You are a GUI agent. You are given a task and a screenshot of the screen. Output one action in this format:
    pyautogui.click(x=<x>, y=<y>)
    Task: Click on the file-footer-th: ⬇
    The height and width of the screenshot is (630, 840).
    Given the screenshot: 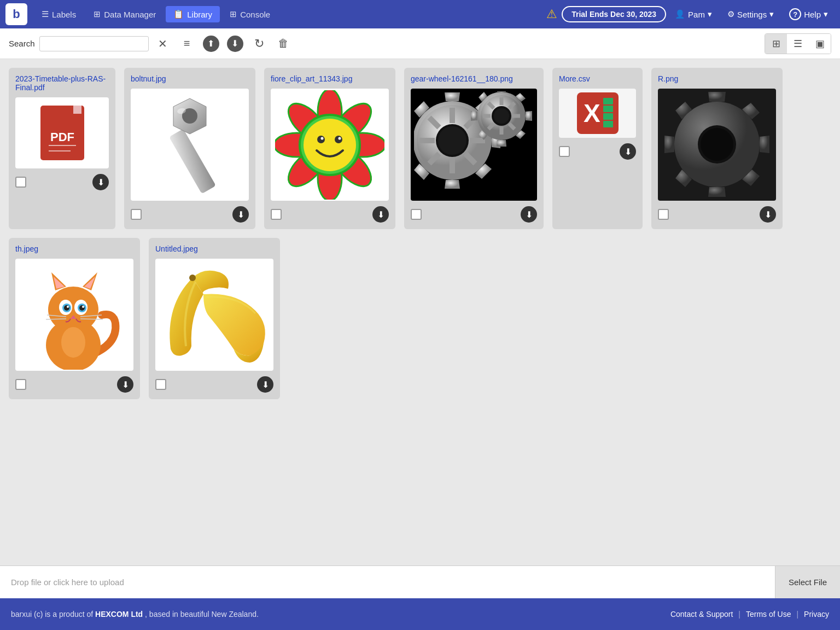 What is the action you would take?
    pyautogui.click(x=74, y=384)
    